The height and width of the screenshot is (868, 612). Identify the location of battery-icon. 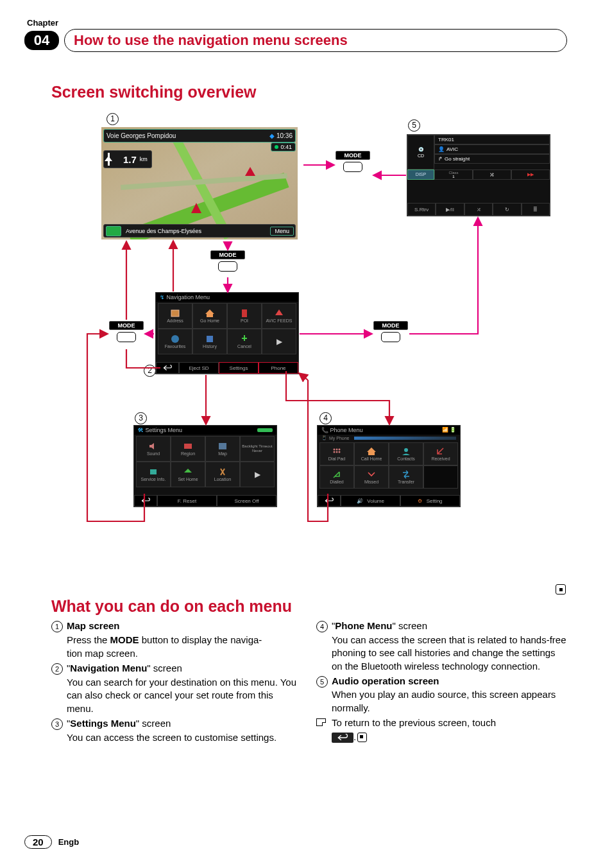
(265, 430).